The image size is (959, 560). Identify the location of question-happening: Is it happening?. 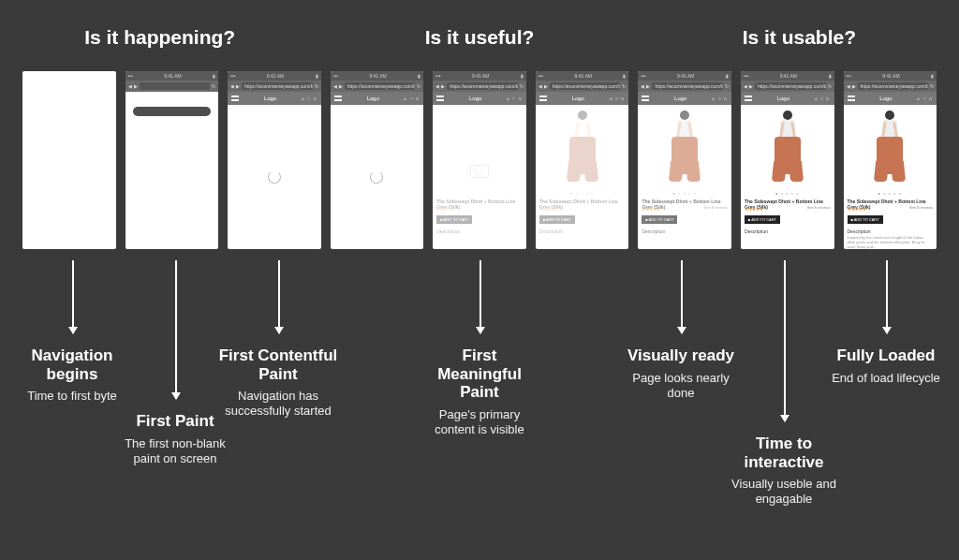
(159, 37).